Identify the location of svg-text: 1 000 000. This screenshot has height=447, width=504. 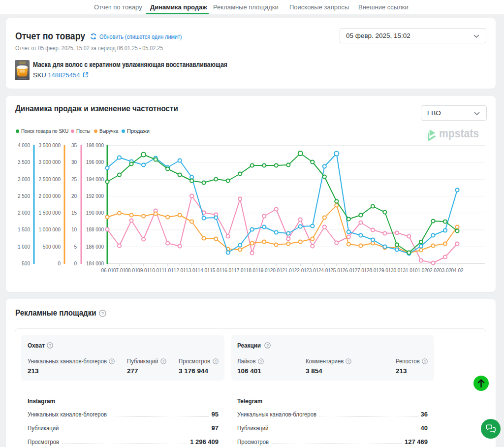
(50, 229).